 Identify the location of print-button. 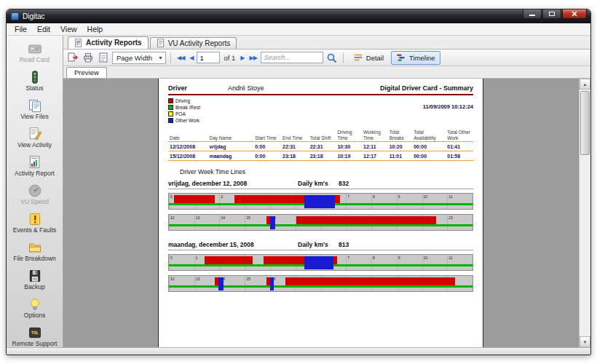
(88, 58).